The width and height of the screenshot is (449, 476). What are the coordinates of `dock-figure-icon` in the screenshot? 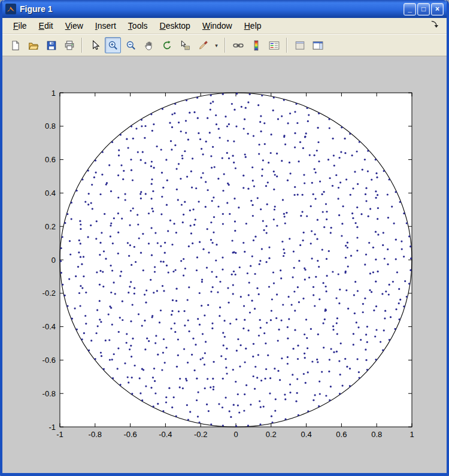 It's located at (435, 26).